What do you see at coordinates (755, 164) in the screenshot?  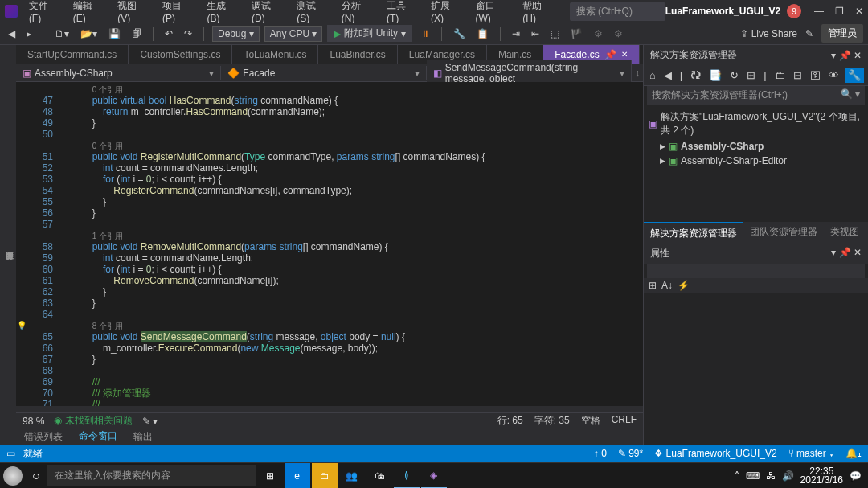 I see `solution-tree: ▣解决方案"LuaFramework_UGUI_V2"(2 个项目, 共 2 个…` at bounding box center [755, 164].